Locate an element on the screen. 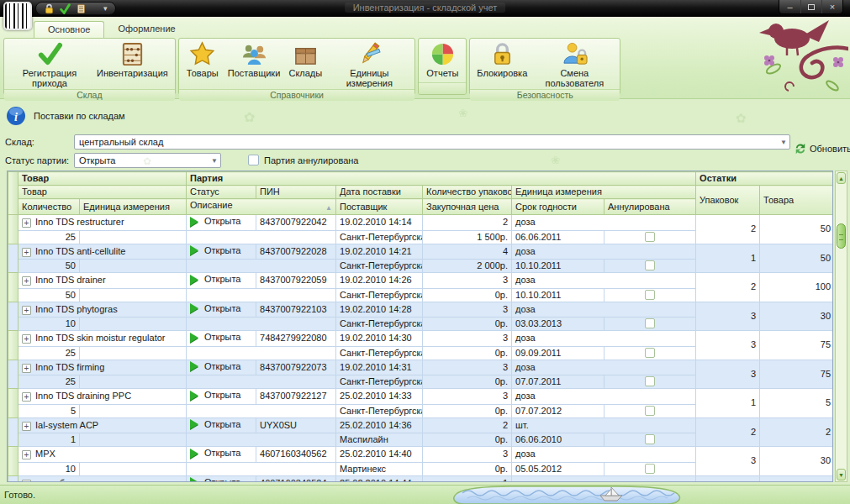 Image resolution: width=850 pixels, height=504 pixels. vertical-scrollbar: ▲ ▼ is located at coordinates (841, 326).